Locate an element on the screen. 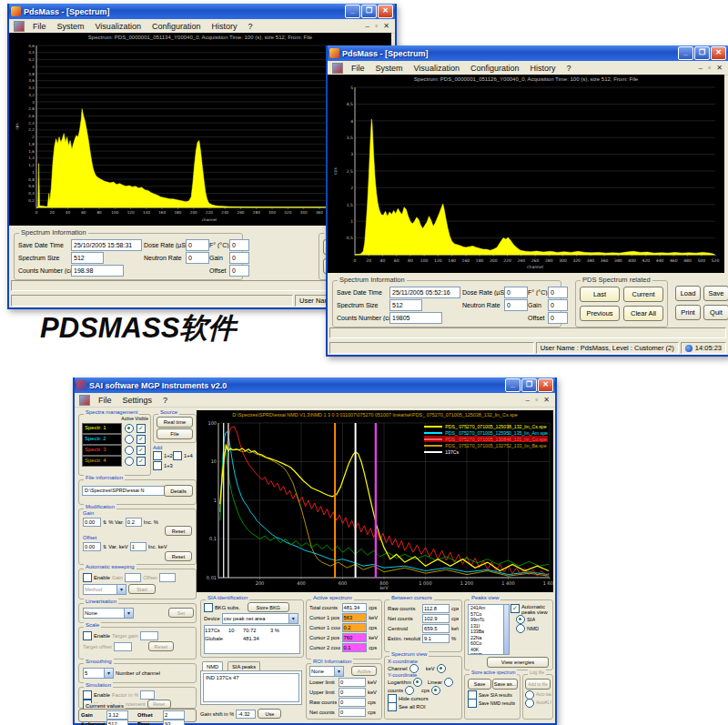 The width and height of the screenshot is (728, 725). menu-item-visualization: Visualization is located at coordinates (118, 26).